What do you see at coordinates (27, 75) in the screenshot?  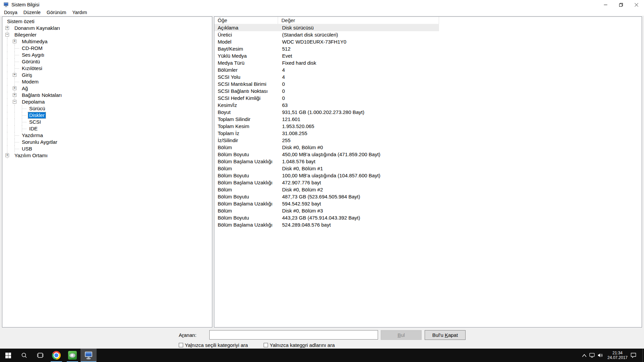 I see `tree-item-label: Giriş` at bounding box center [27, 75].